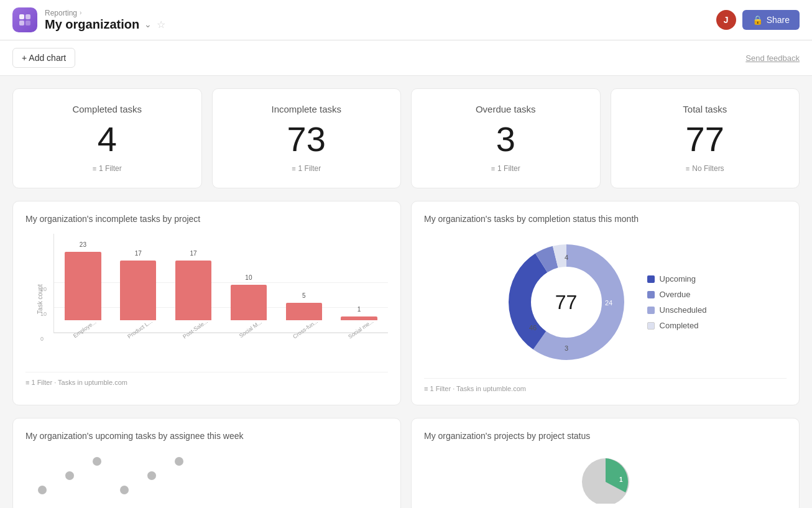  I want to click on stat-card-value: 4, so click(107, 139).